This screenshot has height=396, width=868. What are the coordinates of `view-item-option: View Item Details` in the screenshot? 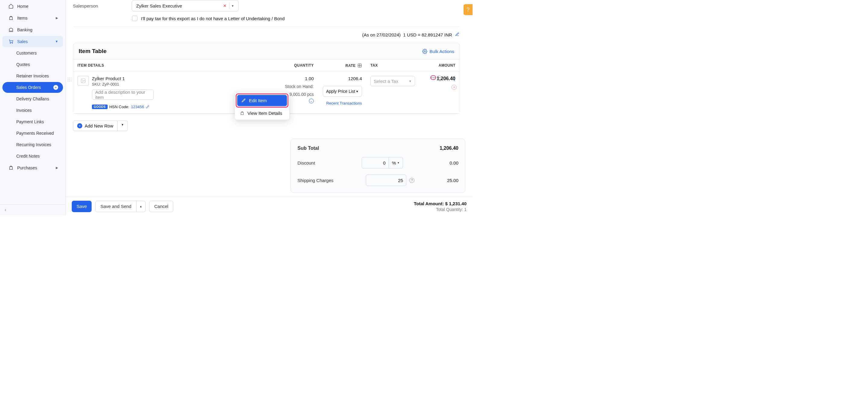 It's located at (262, 113).